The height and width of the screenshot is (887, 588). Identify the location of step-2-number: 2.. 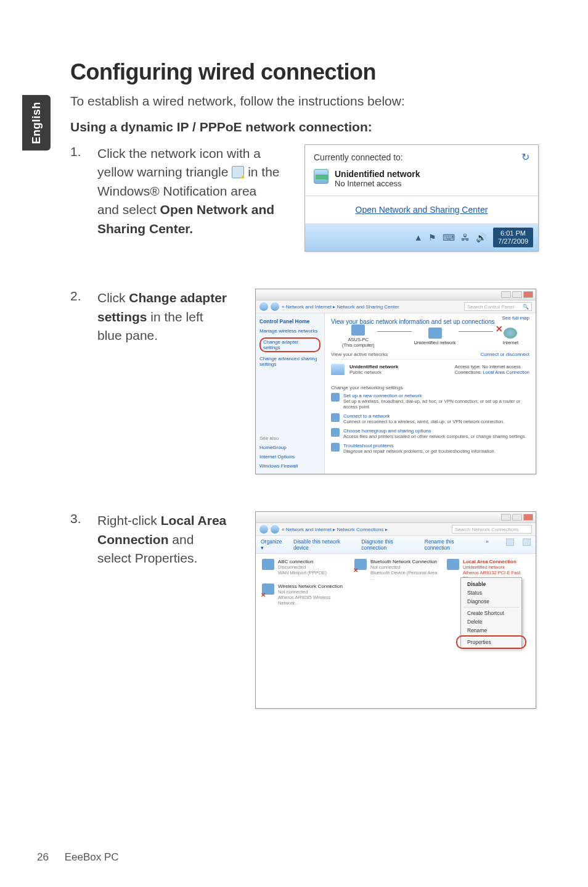
(84, 317).